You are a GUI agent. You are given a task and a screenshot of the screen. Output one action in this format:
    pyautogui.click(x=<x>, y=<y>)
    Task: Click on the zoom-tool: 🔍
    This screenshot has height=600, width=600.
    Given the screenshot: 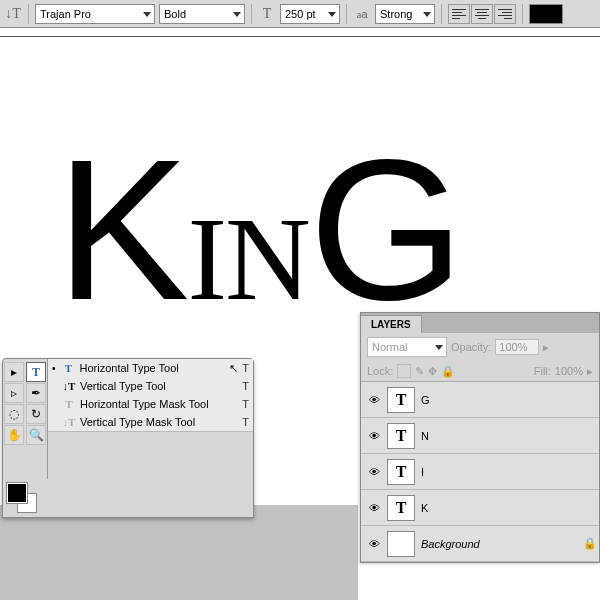 What is the action you would take?
    pyautogui.click(x=36, y=435)
    